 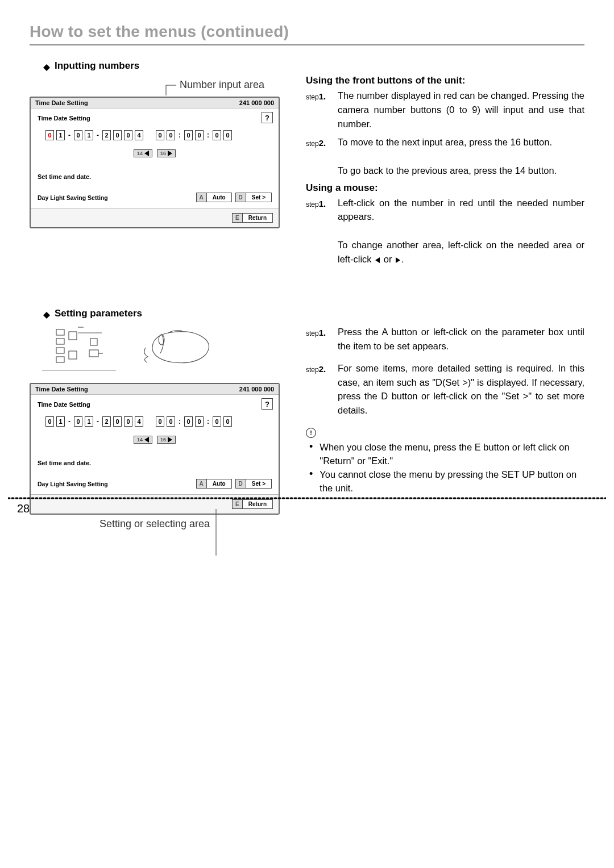 I want to click on time-date-panel-2: Time Date Setting 241 000 000 Time Date …, so click(x=155, y=449).